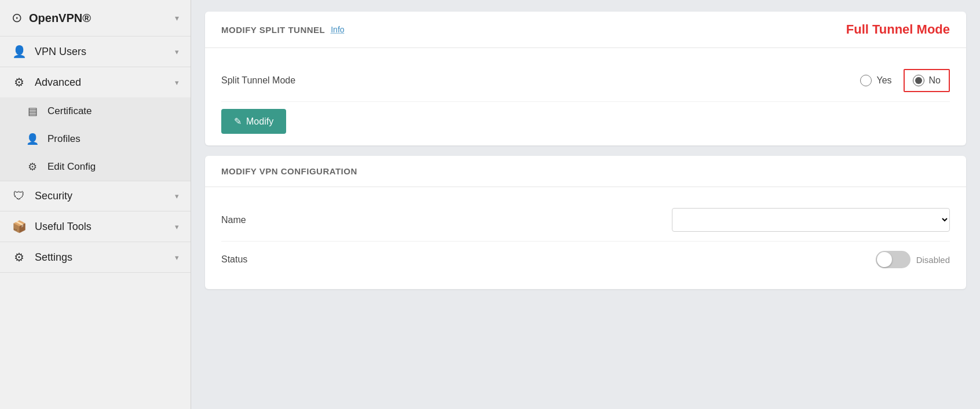 The image size is (980, 409). What do you see at coordinates (177, 52) in the screenshot?
I see `vpn-users-chevron-icon: ▾` at bounding box center [177, 52].